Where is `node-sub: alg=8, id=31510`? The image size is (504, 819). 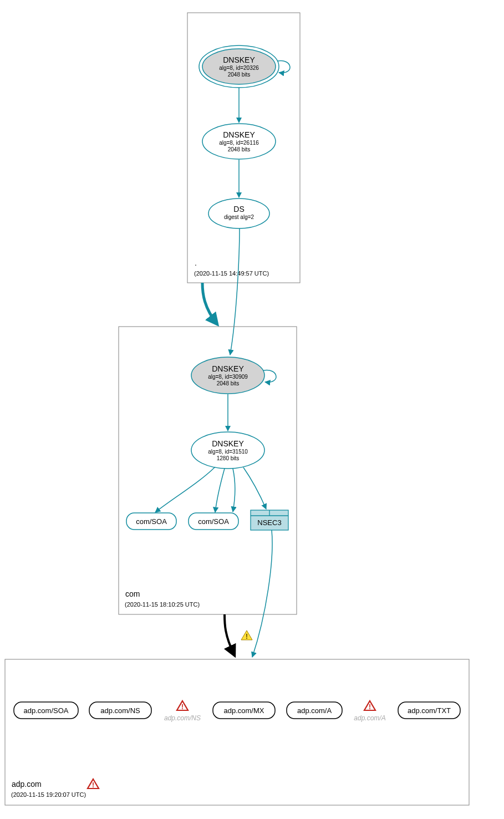 node-sub: alg=8, id=31510 is located at coordinates (228, 451).